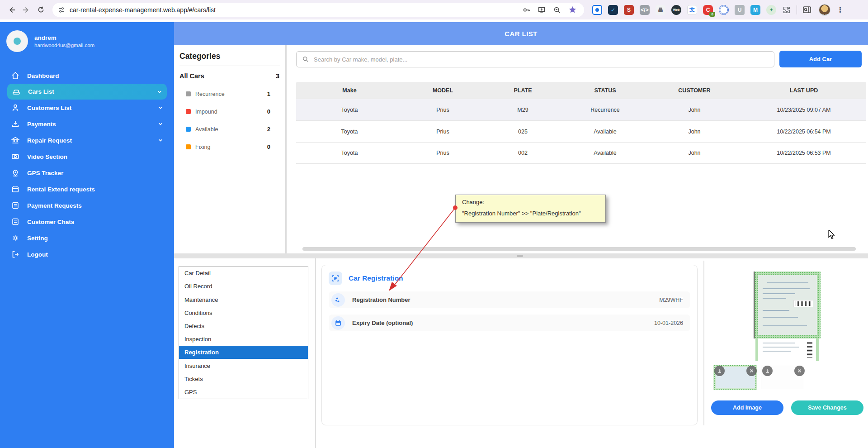 The width and height of the screenshot is (868, 448). I want to click on category-available: Available 2, so click(228, 129).